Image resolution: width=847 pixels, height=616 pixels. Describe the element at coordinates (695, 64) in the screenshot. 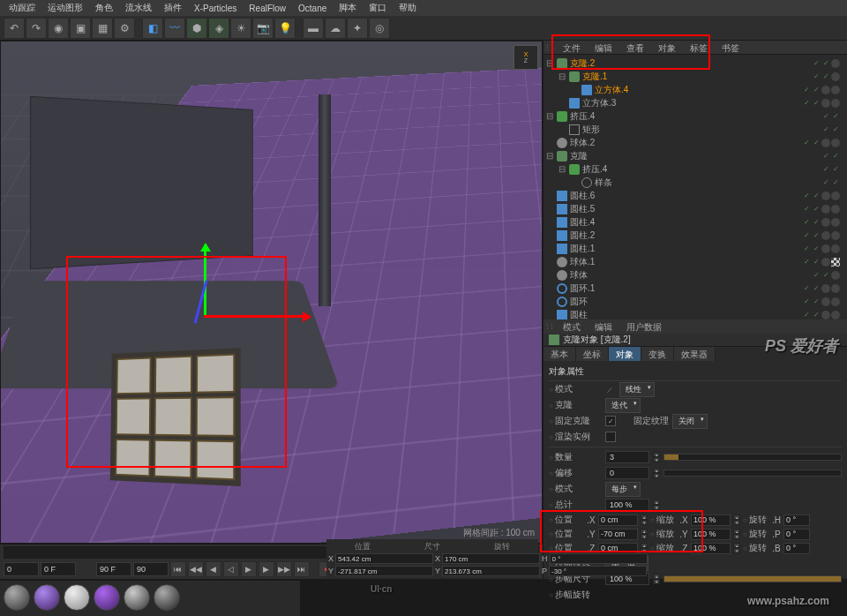

I see `tree-item-克隆.2: ⊟克隆.2✓✓` at that location.